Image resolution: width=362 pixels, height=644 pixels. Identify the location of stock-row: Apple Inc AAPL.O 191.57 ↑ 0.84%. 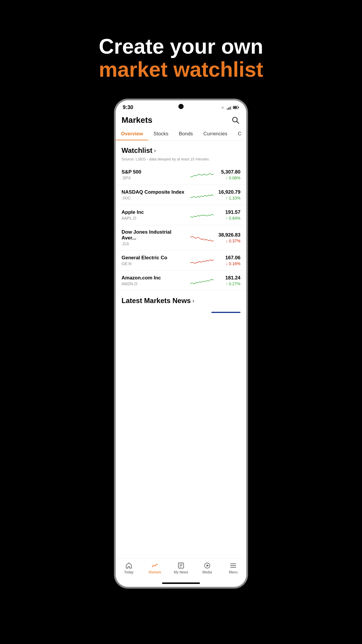
(181, 215).